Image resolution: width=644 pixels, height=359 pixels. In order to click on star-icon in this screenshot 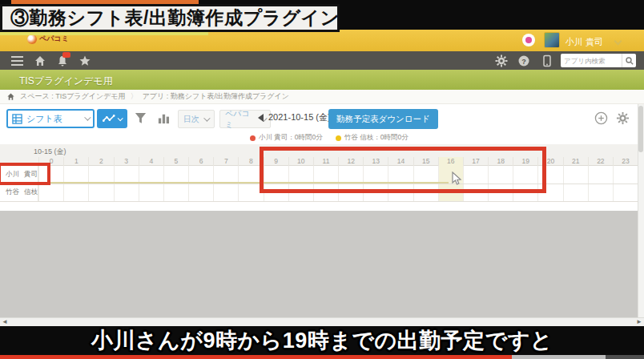, I will do `click(85, 61)`.